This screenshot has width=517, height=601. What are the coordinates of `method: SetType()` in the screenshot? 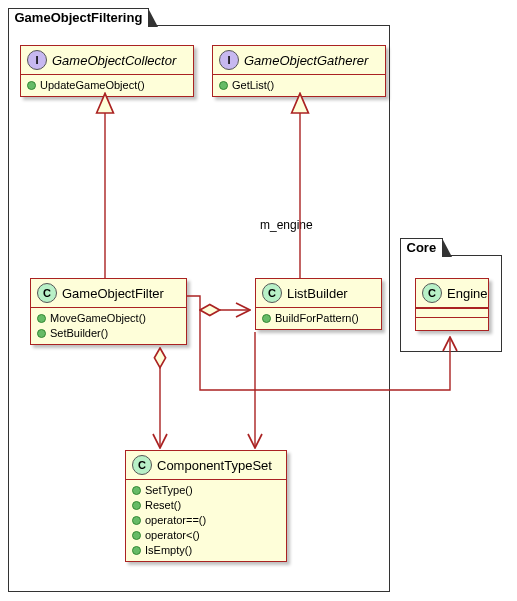 It's located at (206, 490).